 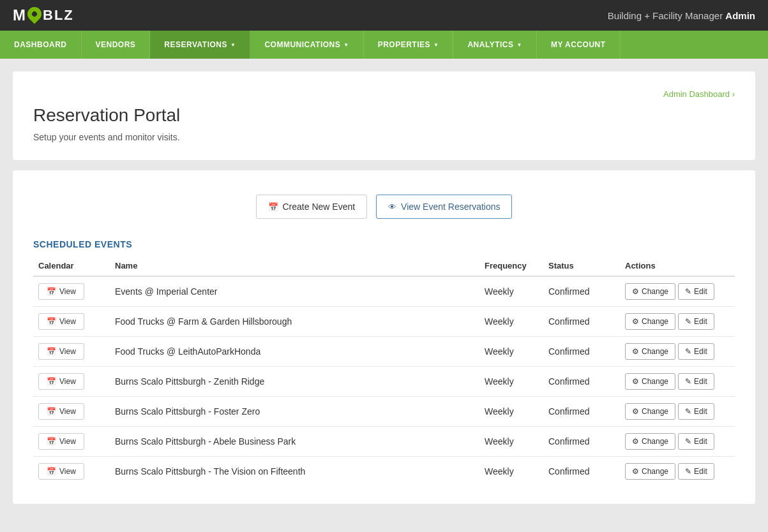 What do you see at coordinates (578, 45) in the screenshot?
I see `nav-my-account: MY ACCOUNT` at bounding box center [578, 45].